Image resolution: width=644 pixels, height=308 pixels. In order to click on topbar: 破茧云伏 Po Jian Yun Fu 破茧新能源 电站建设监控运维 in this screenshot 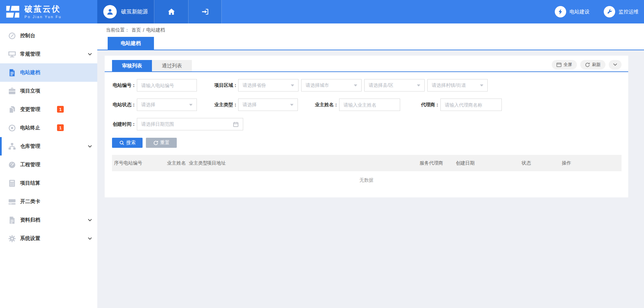, I will do `click(322, 12)`.